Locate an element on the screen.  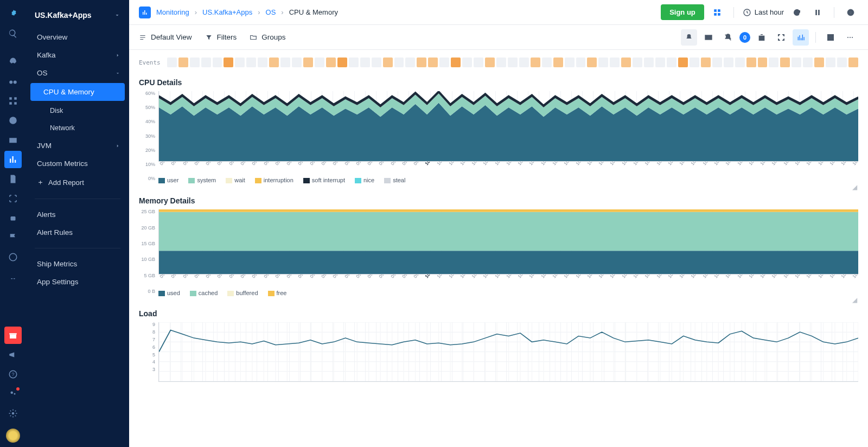
bell-icon is located at coordinates (689, 37).